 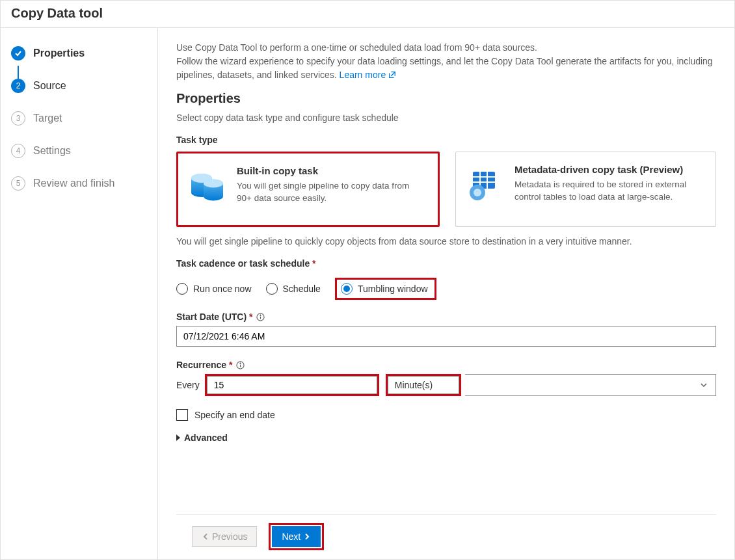 What do you see at coordinates (18, 183) in the screenshot?
I see `step-number-icon: 5` at bounding box center [18, 183].